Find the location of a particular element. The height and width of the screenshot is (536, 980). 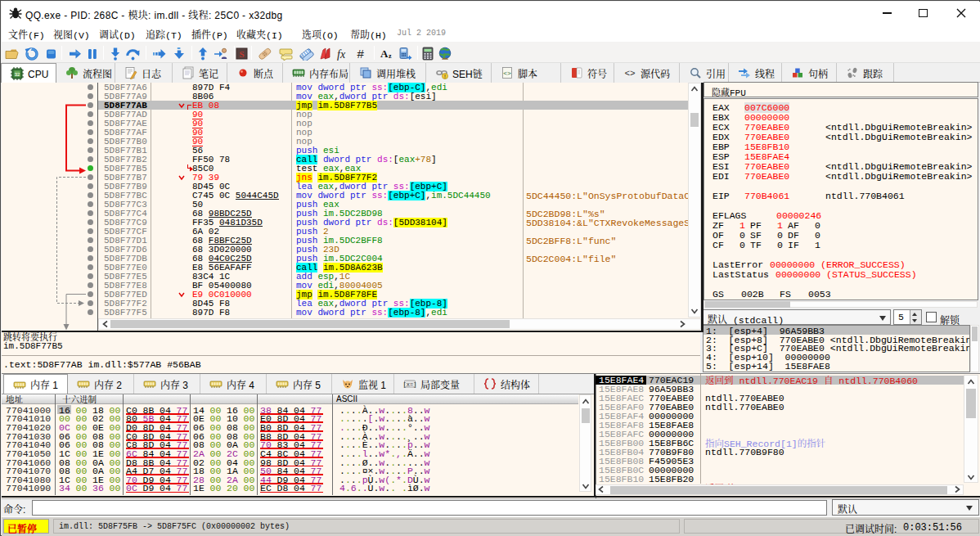

svg-text: [x=] is located at coordinates (410, 385).